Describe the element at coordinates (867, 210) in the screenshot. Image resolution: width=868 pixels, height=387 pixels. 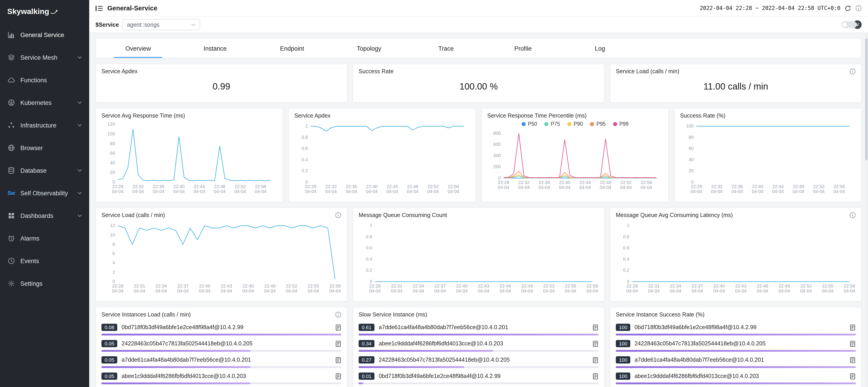
I see `page-scrollbar` at that location.